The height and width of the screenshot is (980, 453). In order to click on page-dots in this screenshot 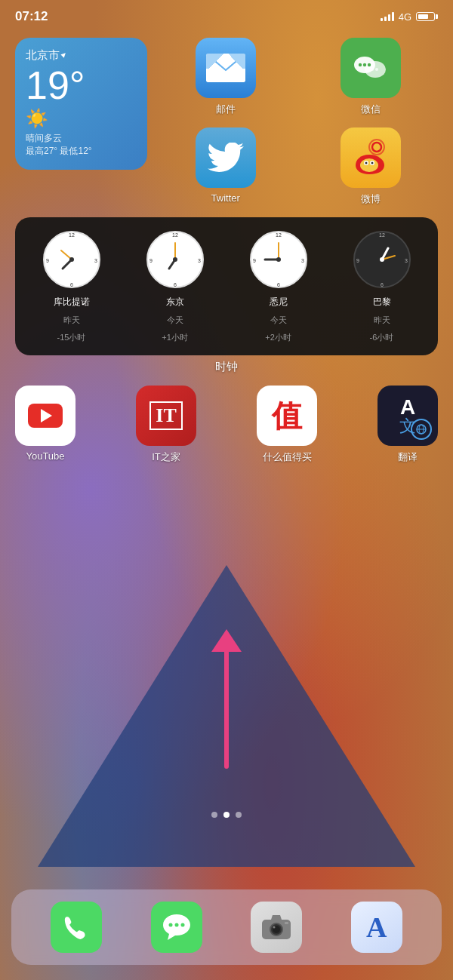, I will do `click(226, 815)`.